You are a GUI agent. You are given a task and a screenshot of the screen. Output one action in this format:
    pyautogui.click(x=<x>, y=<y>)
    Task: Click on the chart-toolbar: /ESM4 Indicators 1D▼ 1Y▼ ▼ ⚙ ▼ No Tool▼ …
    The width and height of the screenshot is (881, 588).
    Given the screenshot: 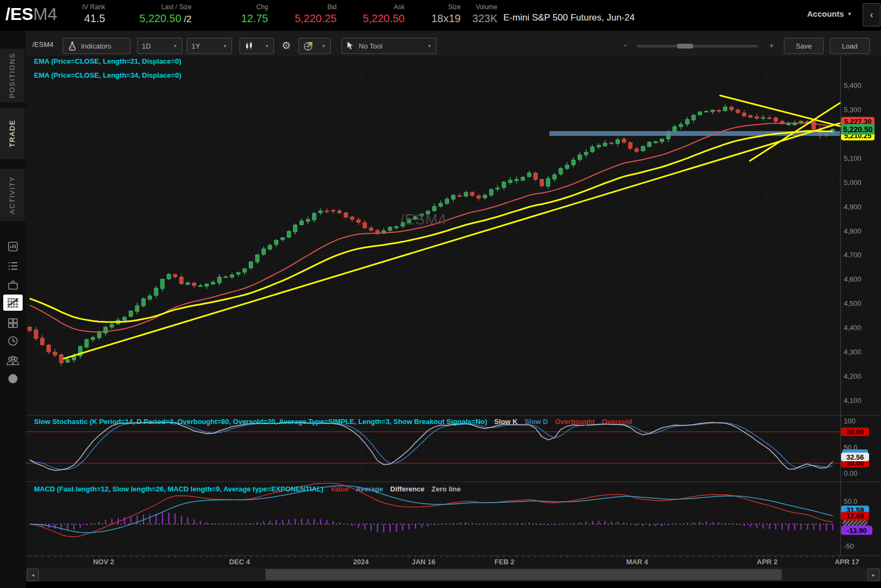 What is the action you would take?
    pyautogui.click(x=453, y=43)
    